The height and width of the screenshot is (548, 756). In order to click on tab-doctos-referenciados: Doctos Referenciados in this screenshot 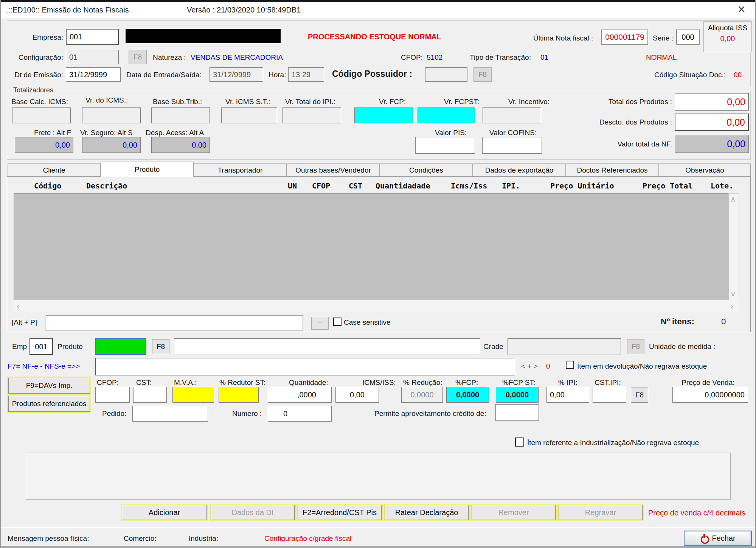, I will do `click(612, 170)`.